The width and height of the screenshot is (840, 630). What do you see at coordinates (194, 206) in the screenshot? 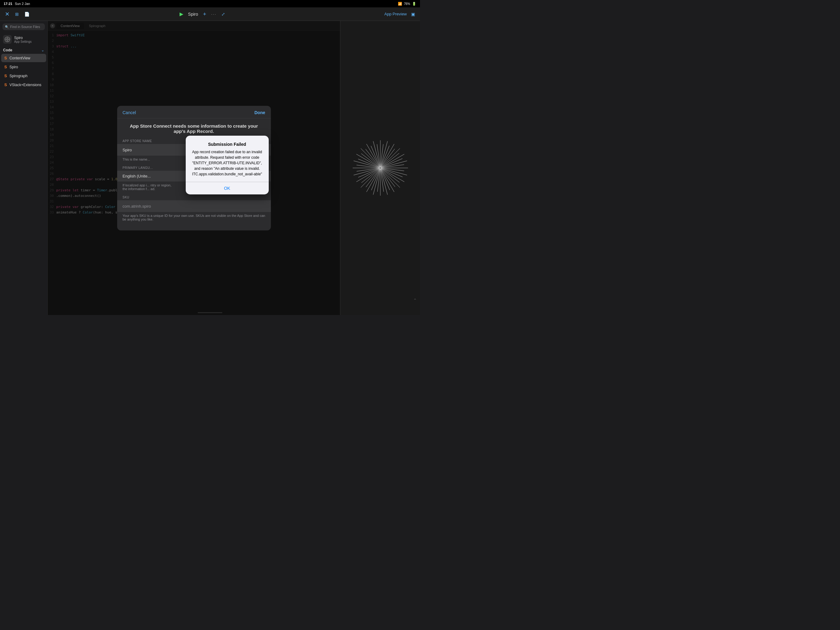
I see `asc-sku-field: com.atrinh.spiro` at bounding box center [194, 206].